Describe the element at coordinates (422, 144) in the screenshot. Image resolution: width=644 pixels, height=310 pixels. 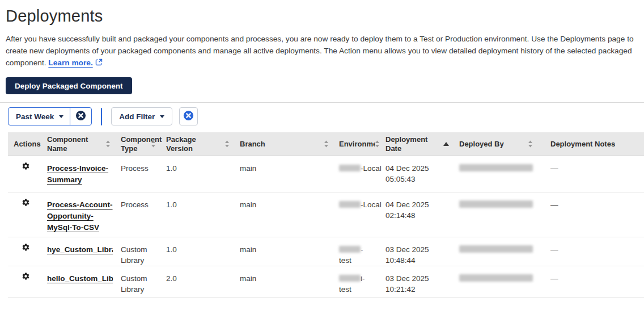
I see `column-header: Deployment Date` at that location.